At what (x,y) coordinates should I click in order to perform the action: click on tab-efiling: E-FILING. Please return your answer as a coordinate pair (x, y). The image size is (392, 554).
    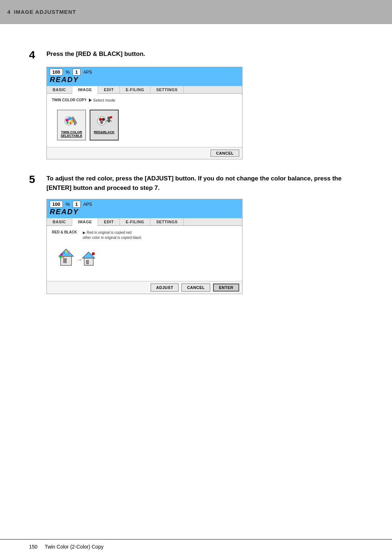
    Looking at the image, I should click on (135, 90).